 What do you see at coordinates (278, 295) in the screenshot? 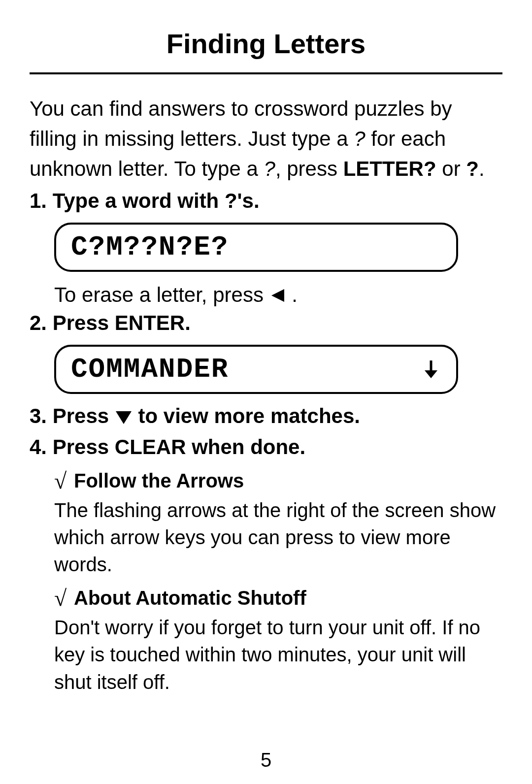
I see `left-arrow-icon` at bounding box center [278, 295].